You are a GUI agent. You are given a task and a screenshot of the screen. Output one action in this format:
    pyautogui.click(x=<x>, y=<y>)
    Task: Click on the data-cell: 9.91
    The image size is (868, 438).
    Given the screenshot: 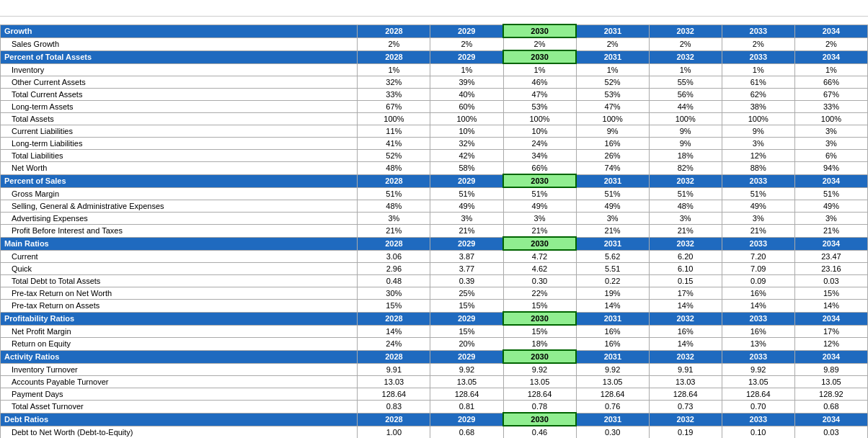 What is the action you would take?
    pyautogui.click(x=685, y=370)
    